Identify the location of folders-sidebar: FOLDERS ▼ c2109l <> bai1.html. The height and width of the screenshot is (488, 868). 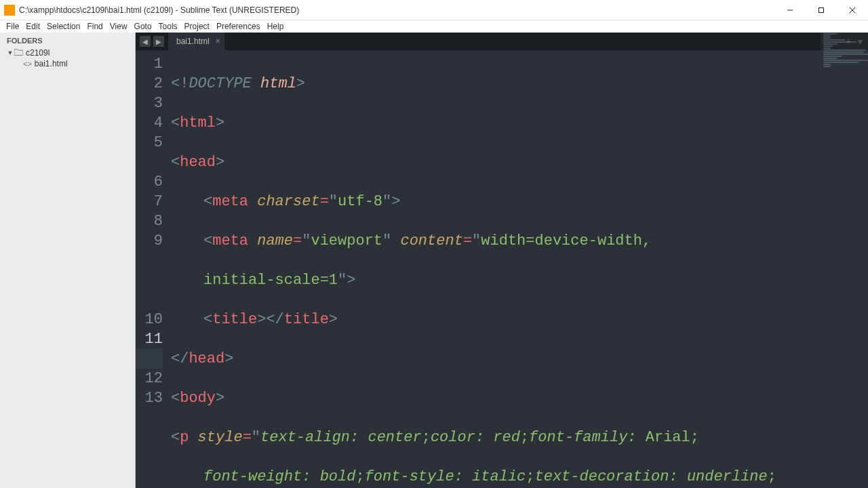
(68, 260).